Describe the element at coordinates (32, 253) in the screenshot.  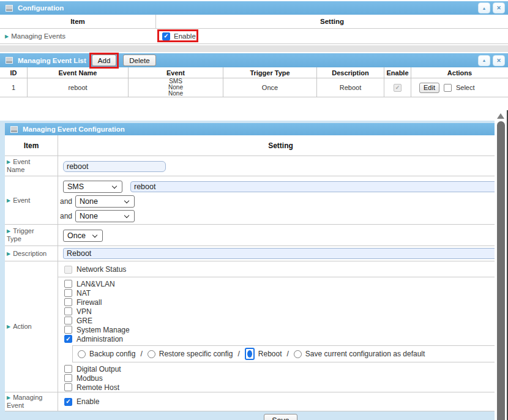
I see `description-label: ▶Description` at that location.